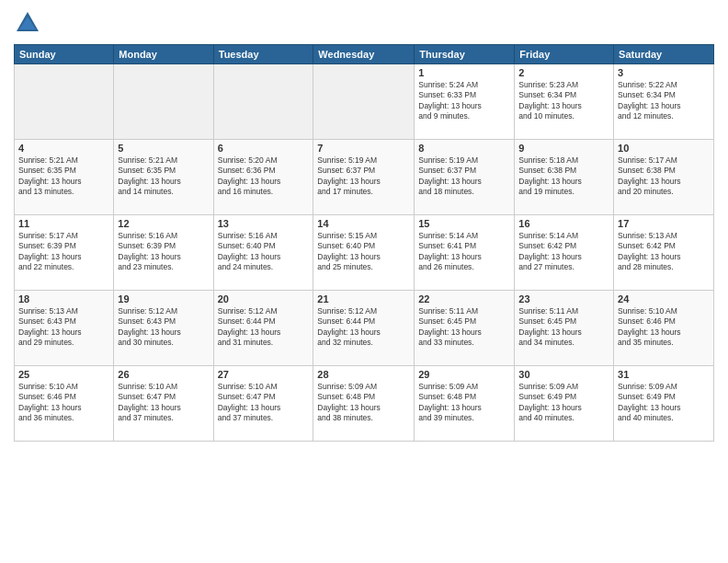 This screenshot has width=728, height=563. I want to click on calendar-cell: 8Sunrise: 5:19 AMSunset: 6:37 PMDaylight…, so click(465, 178).